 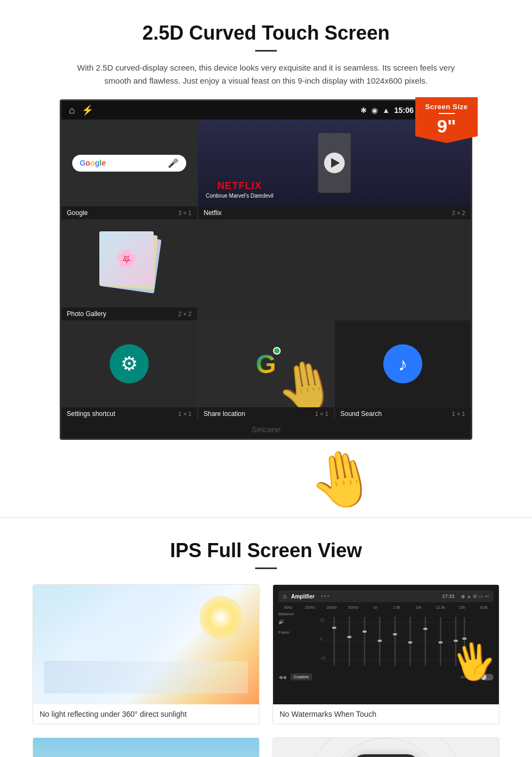 What do you see at coordinates (335, 163) in the screenshot?
I see `play-triangle` at bounding box center [335, 163].